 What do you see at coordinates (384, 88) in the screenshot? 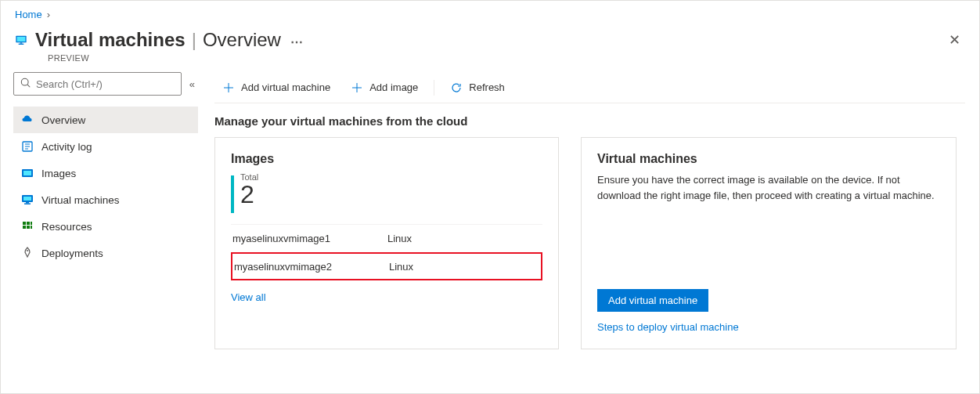
I see `add-image-button: Add image` at bounding box center [384, 88].